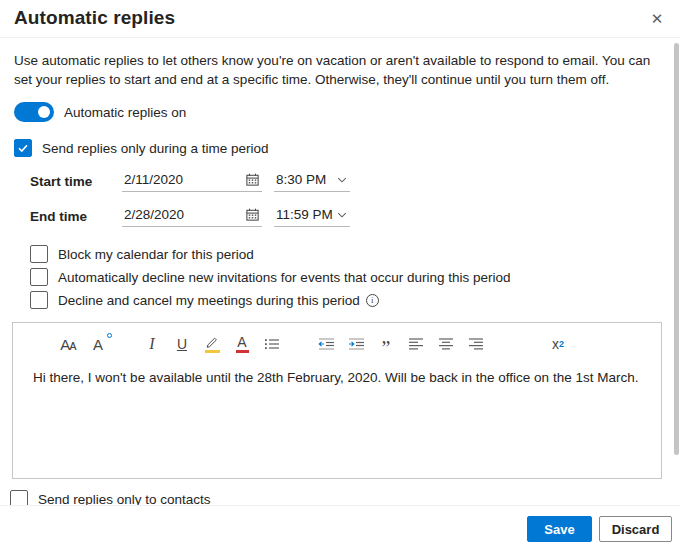 This screenshot has height=552, width=680. What do you see at coordinates (23, 148) in the screenshot?
I see `checkmark-icon` at bounding box center [23, 148].